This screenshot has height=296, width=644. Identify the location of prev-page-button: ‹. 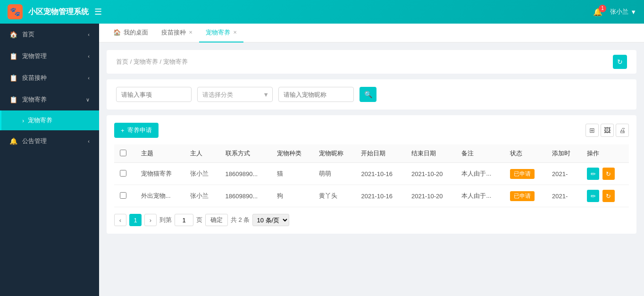
(120, 220).